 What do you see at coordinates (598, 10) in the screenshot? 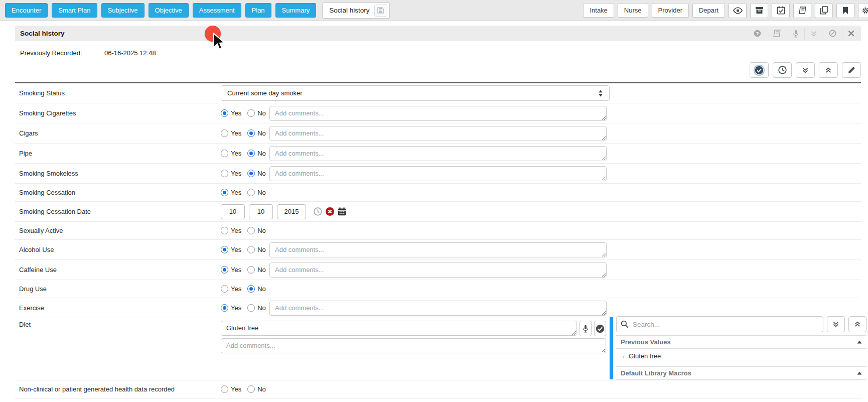
I see `stage-button-intake: Intake` at bounding box center [598, 10].